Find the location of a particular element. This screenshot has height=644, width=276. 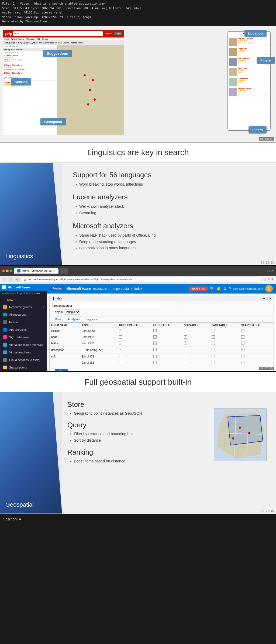

cb-srch-desc is located at coordinates (243, 350).